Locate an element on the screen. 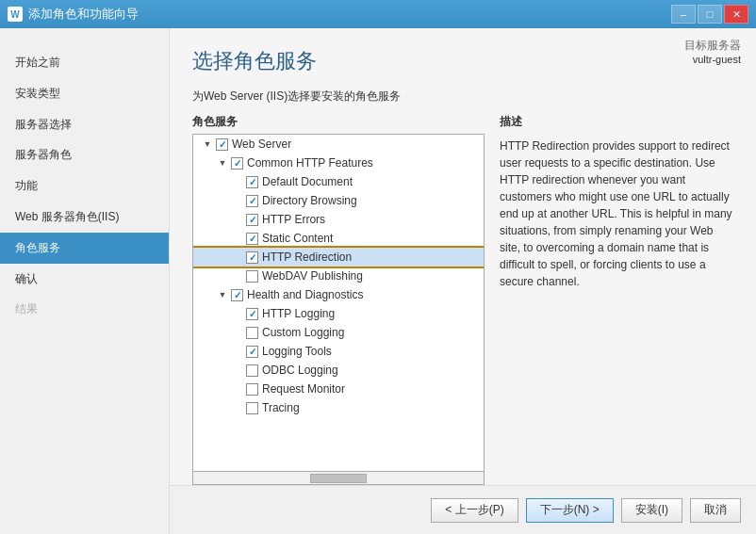 This screenshot has height=534, width=756. tree-item-http-redirect: HTTP Redirection is located at coordinates (338, 257).